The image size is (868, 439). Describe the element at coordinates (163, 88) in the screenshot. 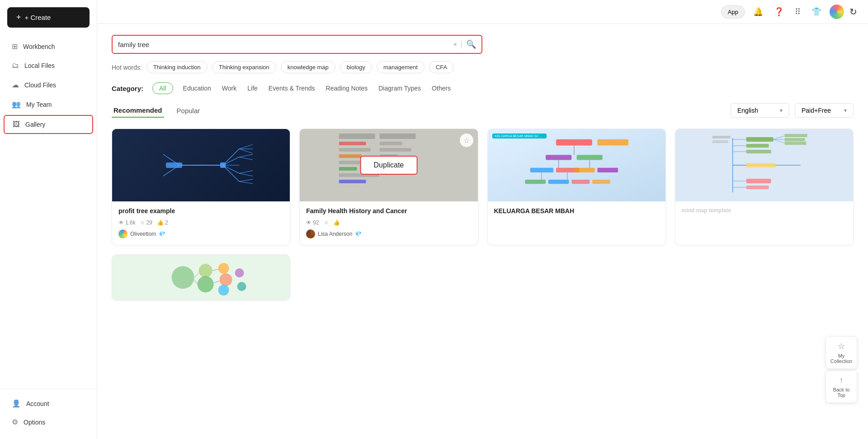

I see `cat-all: All` at that location.